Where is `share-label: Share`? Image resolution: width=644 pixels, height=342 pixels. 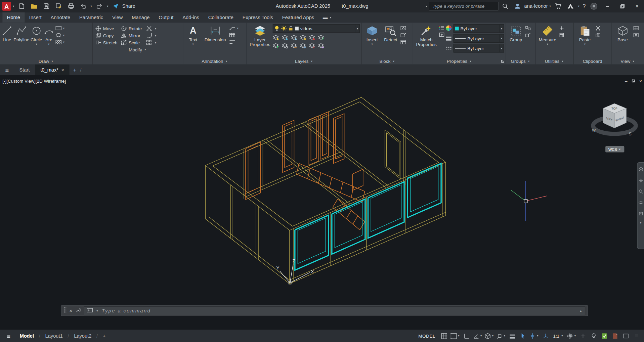 share-label: Share is located at coordinates (129, 6).